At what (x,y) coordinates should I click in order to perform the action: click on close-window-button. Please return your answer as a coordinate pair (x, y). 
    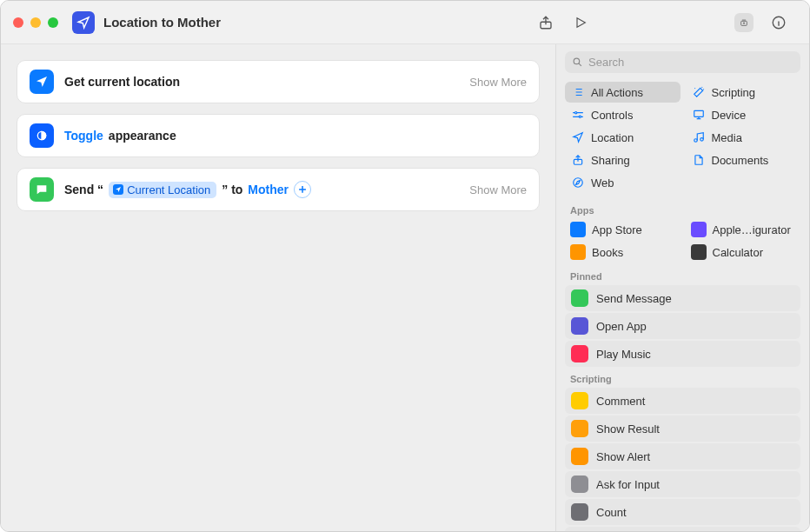
    Looking at the image, I should click on (18, 23).